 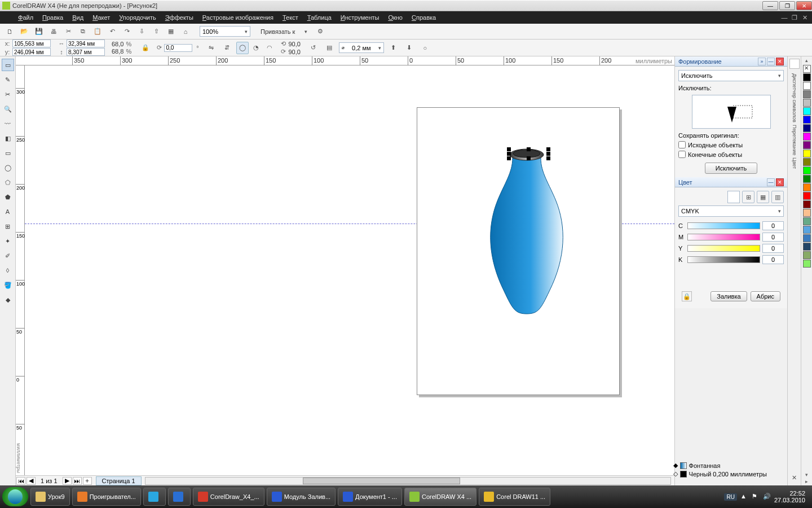 What do you see at coordinates (773, 237) in the screenshot?
I see `channel-M-value` at bounding box center [773, 237].